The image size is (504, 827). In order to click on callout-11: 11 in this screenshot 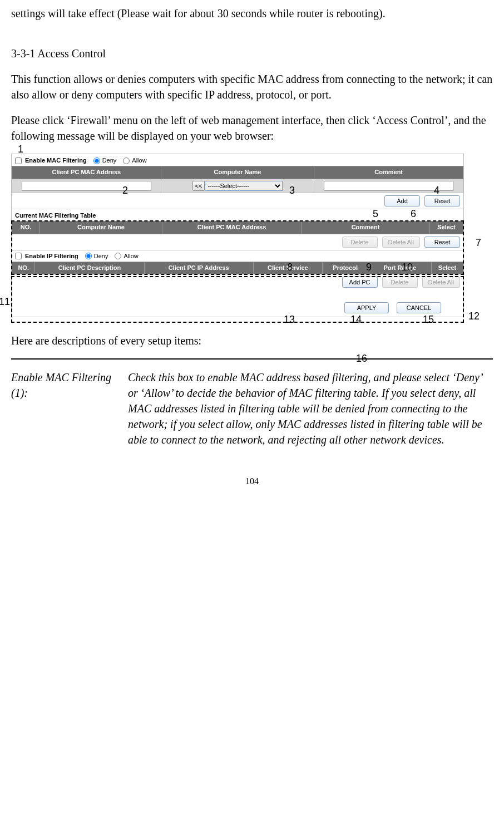, I will do `click(5, 302)`.